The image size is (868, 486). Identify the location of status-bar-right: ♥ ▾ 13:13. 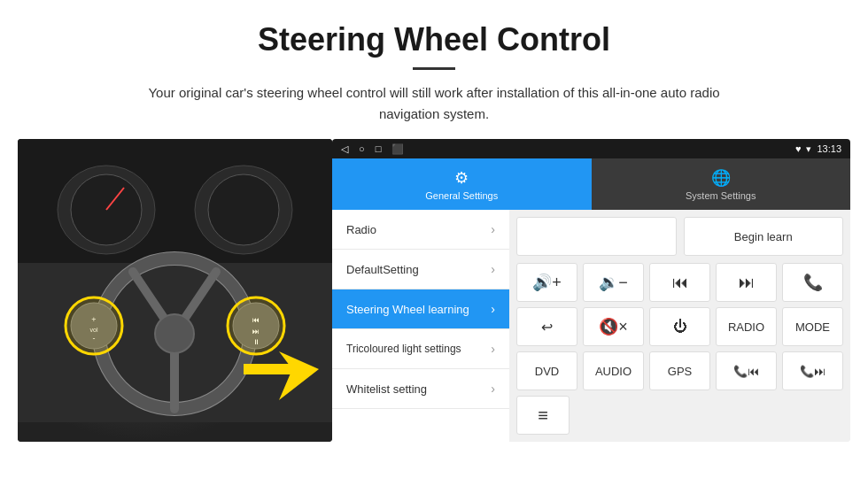
(818, 149).